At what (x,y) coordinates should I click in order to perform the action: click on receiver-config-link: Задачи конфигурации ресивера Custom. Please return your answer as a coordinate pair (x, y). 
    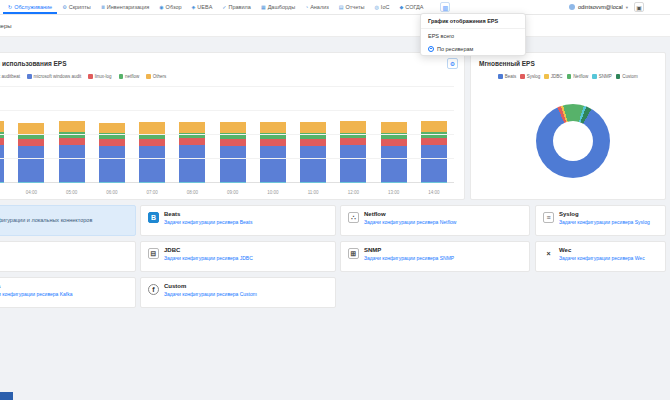
    Looking at the image, I should click on (246, 294).